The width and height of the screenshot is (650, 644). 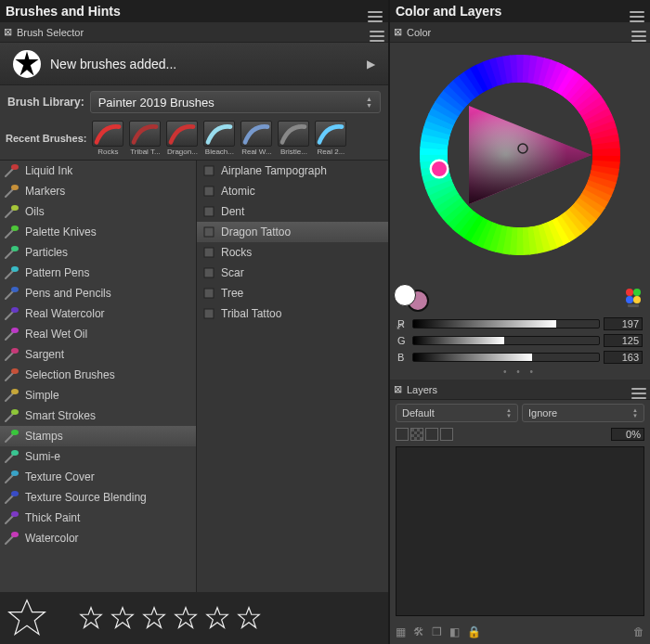 What do you see at coordinates (292, 212) in the screenshot?
I see `variant-item: Dent` at bounding box center [292, 212].